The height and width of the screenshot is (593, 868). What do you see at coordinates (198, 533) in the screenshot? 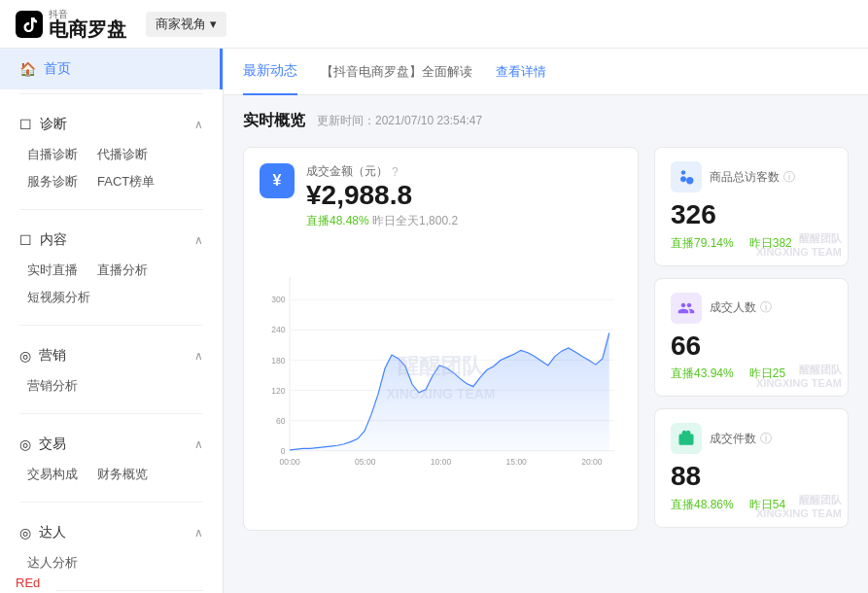
I see `talent-chevron: ∧` at bounding box center [198, 533].